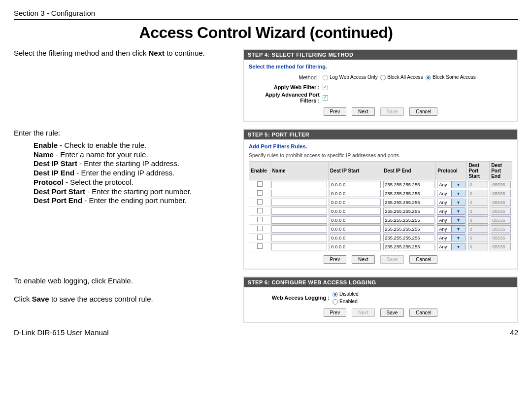  What do you see at coordinates (335, 302) in the screenshot?
I see `radio-enabled` at bounding box center [335, 302].